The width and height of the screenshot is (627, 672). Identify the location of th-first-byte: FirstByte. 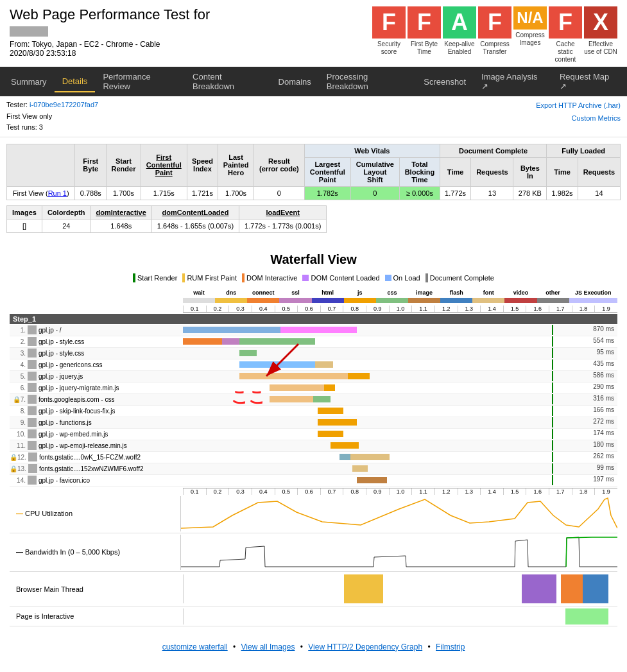
(91, 165).